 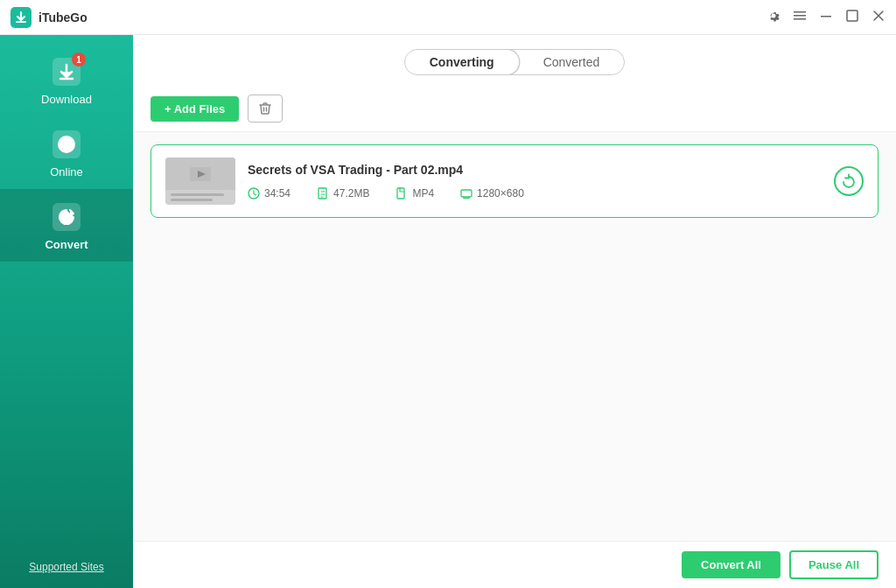 What do you see at coordinates (514, 564) in the screenshot?
I see `bottom-bar: Convert All Pause All` at bounding box center [514, 564].